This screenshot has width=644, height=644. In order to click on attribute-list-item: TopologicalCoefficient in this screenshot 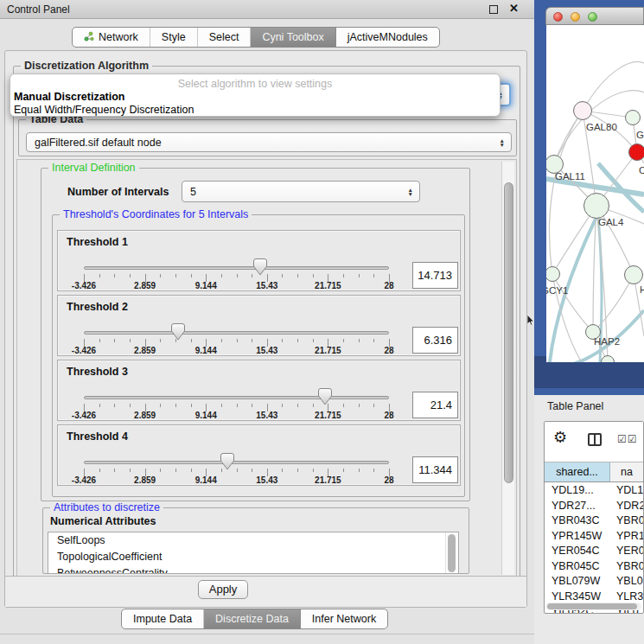, I will do `click(253, 557)`.